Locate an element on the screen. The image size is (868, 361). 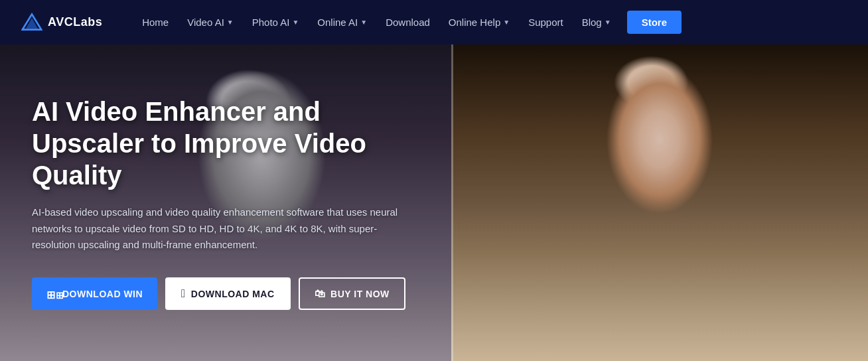
nav-item-home: Home is located at coordinates (155, 23).